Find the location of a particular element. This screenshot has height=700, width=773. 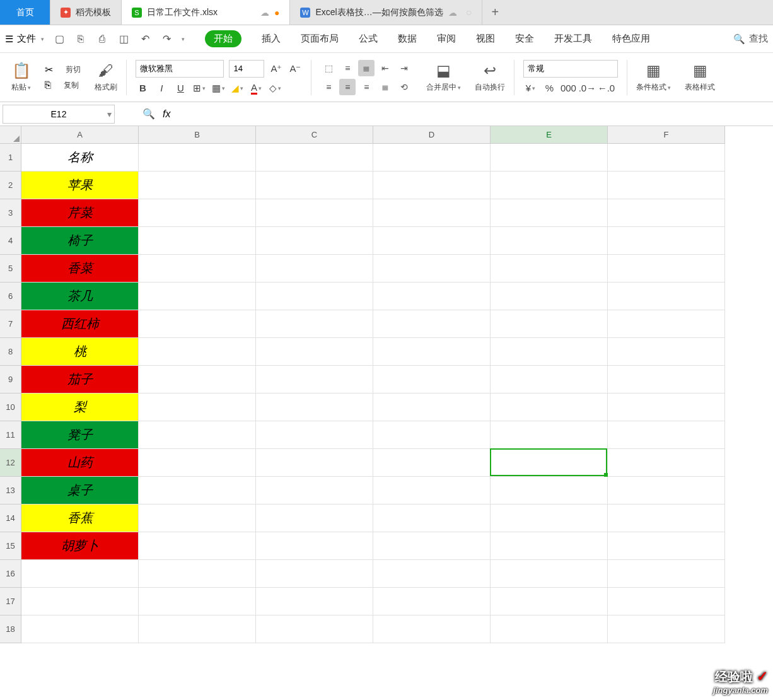

merge-group: ⬓ 合并居中▾ is located at coordinates (444, 77).